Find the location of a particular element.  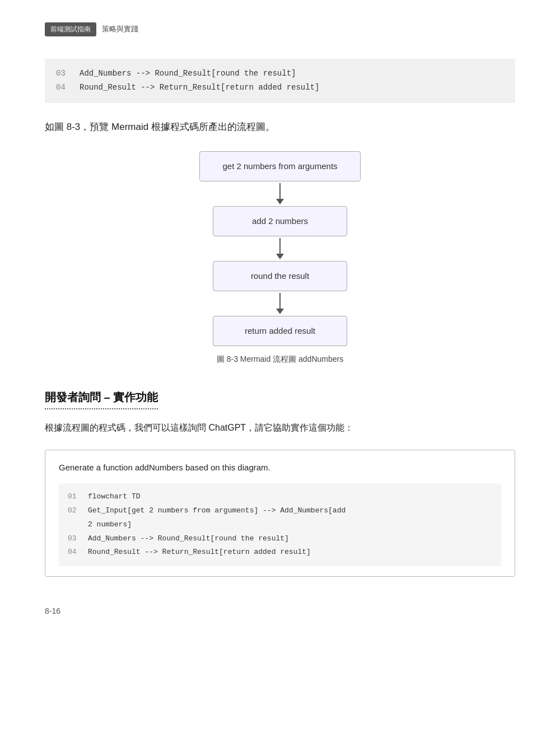

top-code-block: 03 Add_Numbers --> Round_Result[round th… is located at coordinates (280, 81).